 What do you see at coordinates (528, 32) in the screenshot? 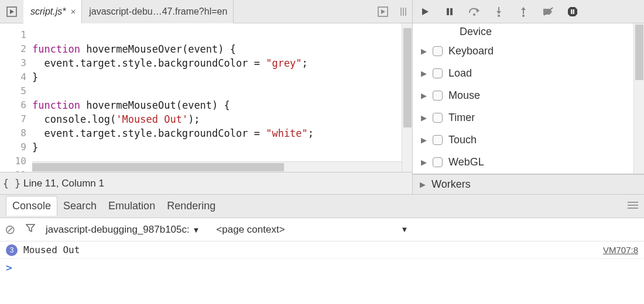
I see `breakpoint-category-partial: Device` at bounding box center [528, 32].